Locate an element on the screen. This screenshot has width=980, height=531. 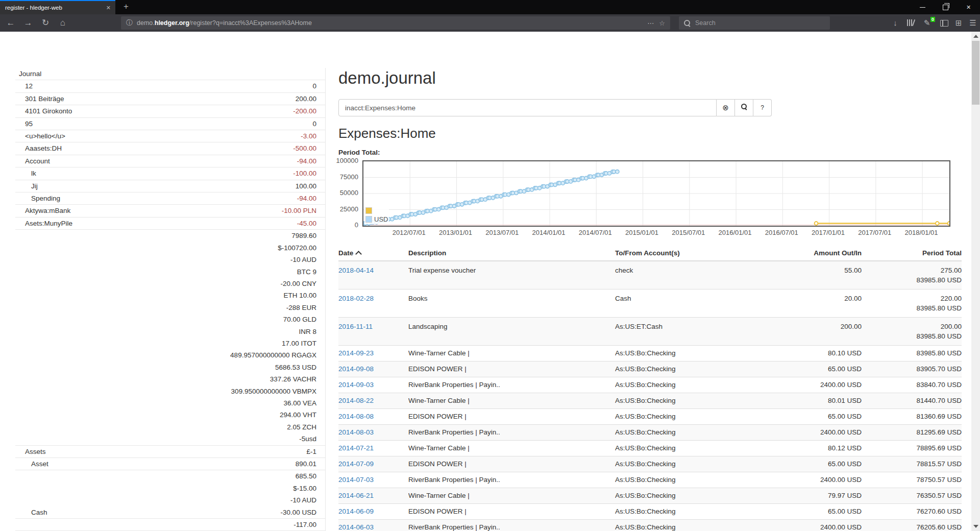
sidebar-account-row: 301 Beiträge 200.00 is located at coordinates (170, 99).